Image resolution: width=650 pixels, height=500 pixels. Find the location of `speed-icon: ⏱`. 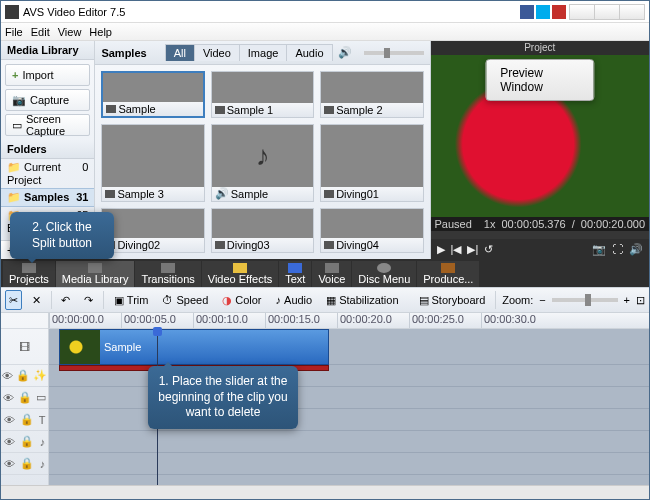

speed-icon: ⏱ is located at coordinates (168, 300).